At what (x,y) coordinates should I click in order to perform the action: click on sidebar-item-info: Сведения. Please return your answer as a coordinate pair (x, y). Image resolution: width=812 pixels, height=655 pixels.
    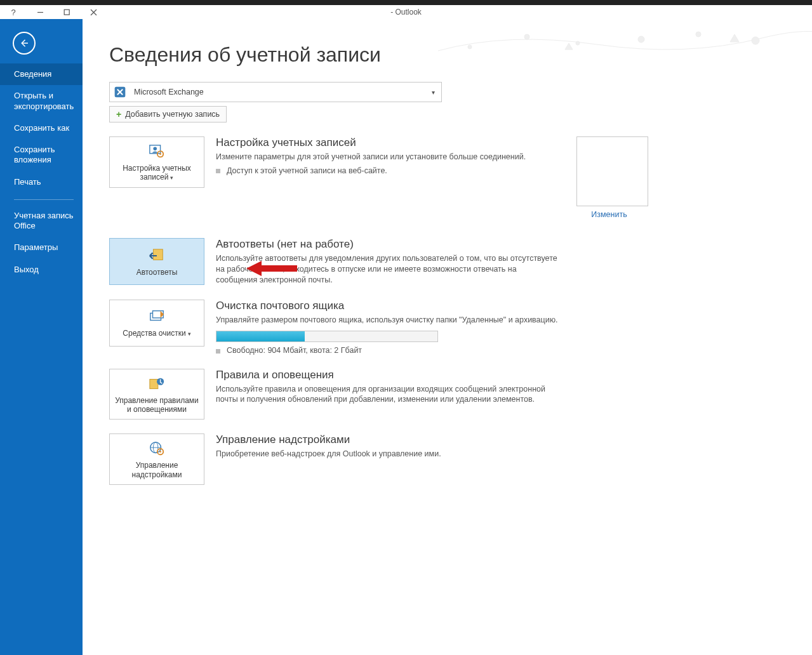
    Looking at the image, I should click on (41, 74).